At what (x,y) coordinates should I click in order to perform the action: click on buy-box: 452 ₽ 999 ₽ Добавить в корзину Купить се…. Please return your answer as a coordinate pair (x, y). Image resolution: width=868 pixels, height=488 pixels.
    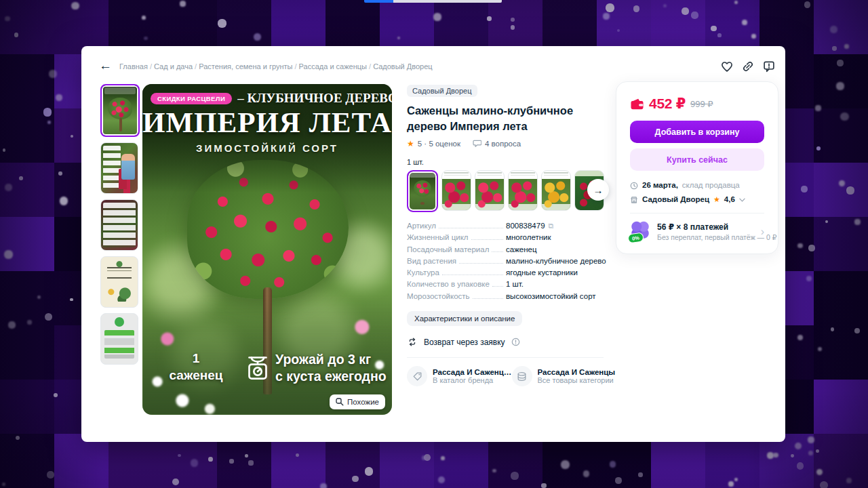
    Looking at the image, I should click on (697, 168).